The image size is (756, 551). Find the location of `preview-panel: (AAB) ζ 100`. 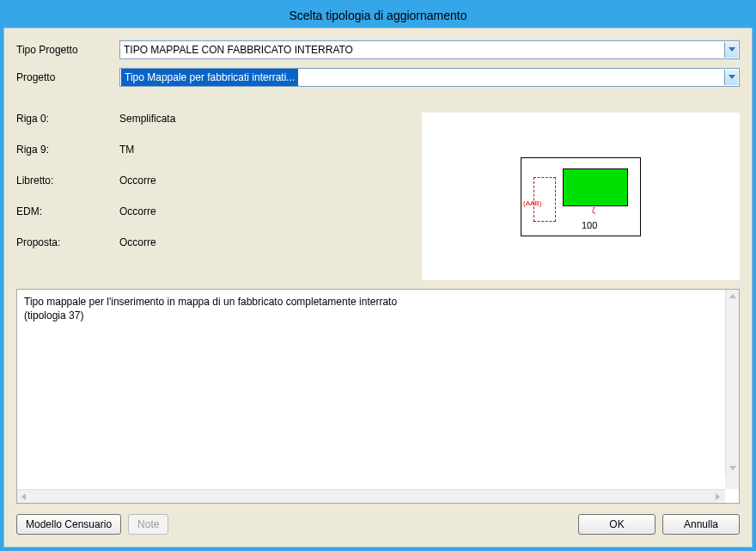

preview-panel: (AAB) ζ 100 is located at coordinates (581, 196).